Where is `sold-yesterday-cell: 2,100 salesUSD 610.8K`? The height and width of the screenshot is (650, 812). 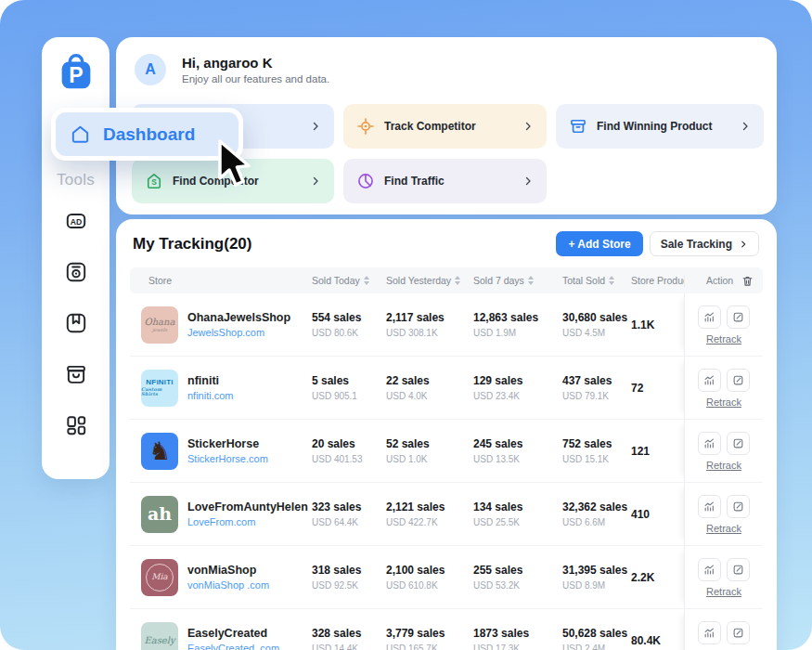 sold-yesterday-cell: 2,100 salesUSD 610.8K is located at coordinates (430, 578).